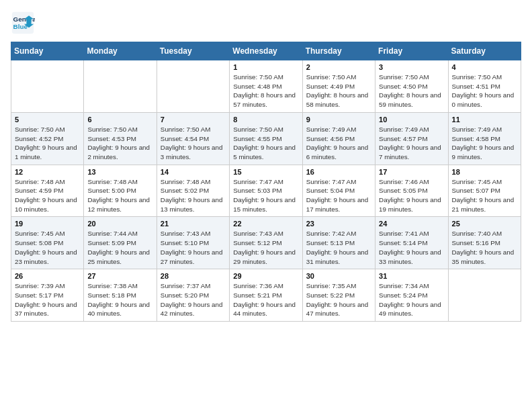 The height and width of the screenshot is (411, 532). Describe the element at coordinates (411, 196) in the screenshot. I see `day-info: Sunrise: 7:46 AM Sunset: 5:05 PM Dayligh…` at that location.